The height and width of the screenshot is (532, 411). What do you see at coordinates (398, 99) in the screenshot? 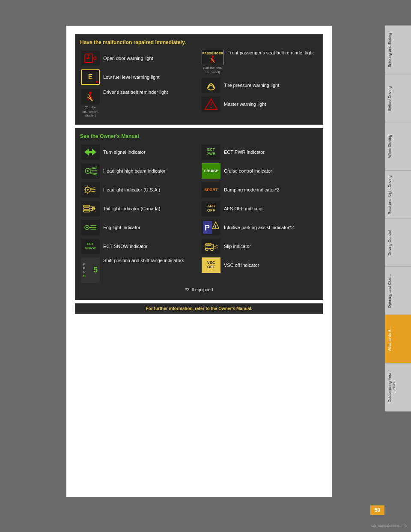
I see `sidebar-tab-before: Before Driving` at bounding box center [398, 99].